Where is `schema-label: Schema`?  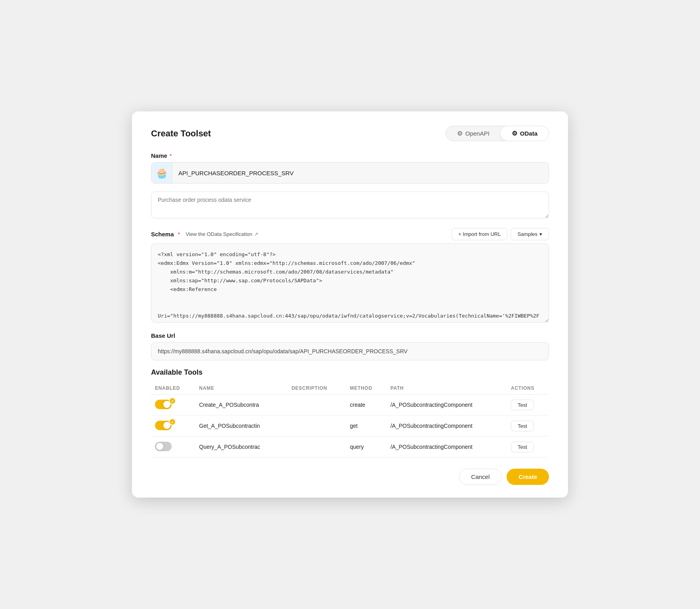
schema-label: Schema is located at coordinates (163, 234).